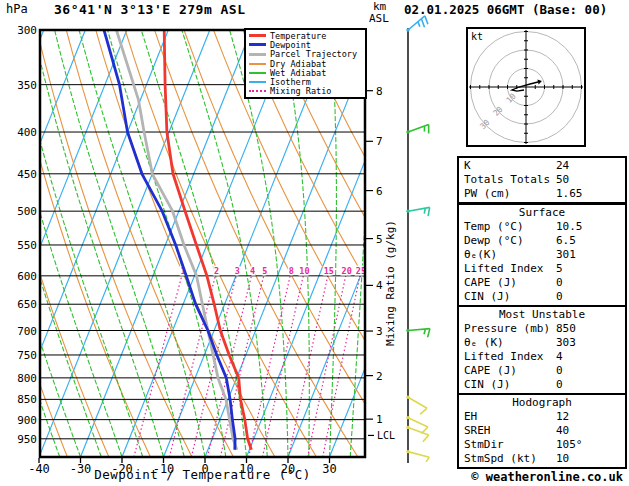 This screenshot has width=629, height=486. I want to click on table-row-label: SREH, so click(478, 430).